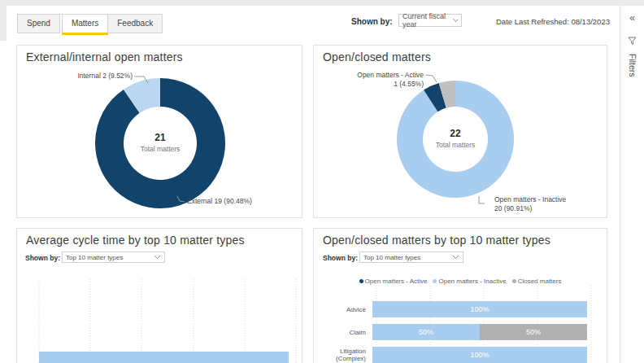 The image size is (644, 363). Describe the element at coordinates (135, 24) in the screenshot. I see `tab-feedback: Feedback` at that location.